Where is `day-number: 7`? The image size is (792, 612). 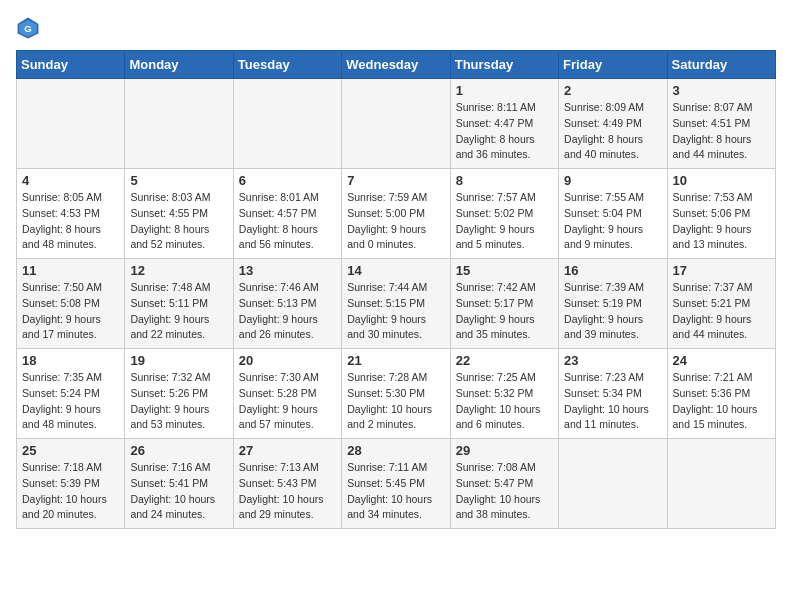
day-number: 7 is located at coordinates (396, 180).